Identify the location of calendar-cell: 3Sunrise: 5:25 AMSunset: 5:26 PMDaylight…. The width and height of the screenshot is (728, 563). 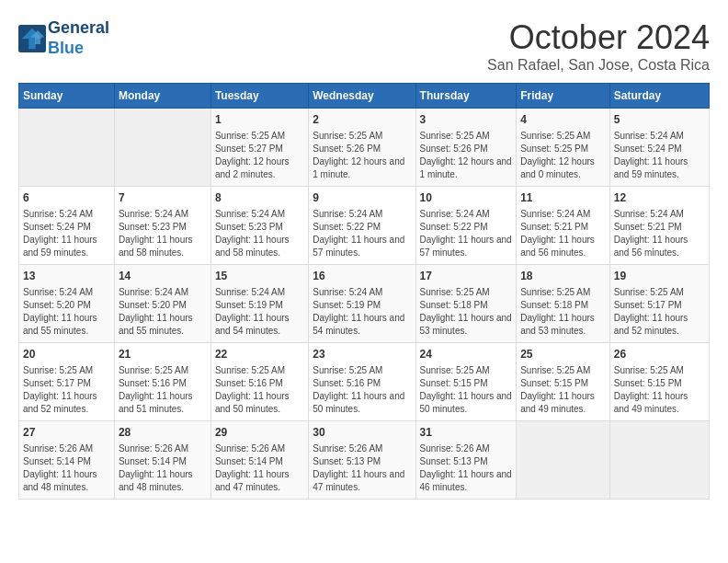
(466, 147).